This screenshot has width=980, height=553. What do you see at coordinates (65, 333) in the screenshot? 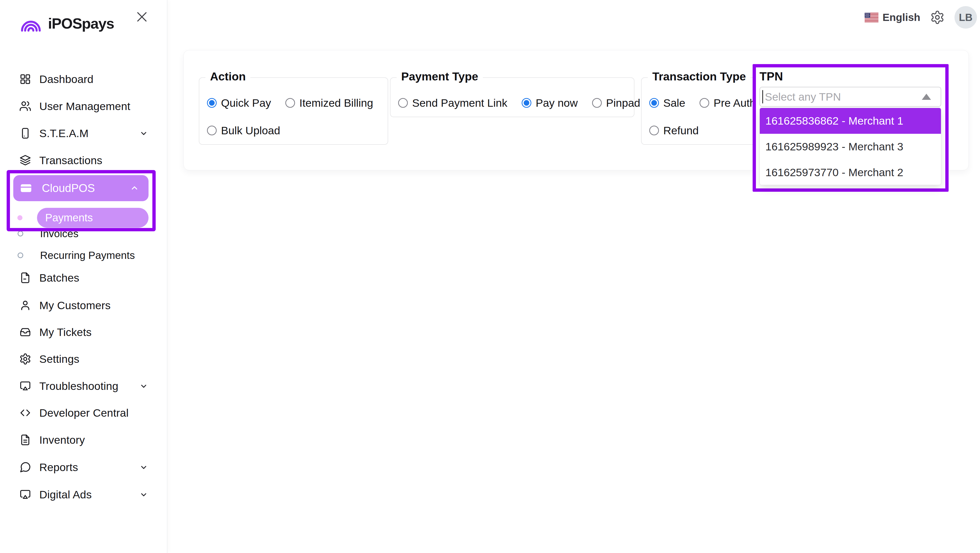
I see `sidebar-item-label: My Tickets` at bounding box center [65, 333].